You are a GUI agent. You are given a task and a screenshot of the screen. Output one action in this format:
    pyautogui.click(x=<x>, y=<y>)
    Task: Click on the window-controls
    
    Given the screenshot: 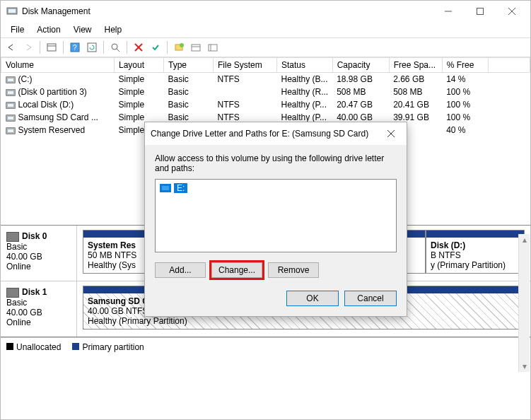 What is the action you would take?
    pyautogui.click(x=479, y=11)
    